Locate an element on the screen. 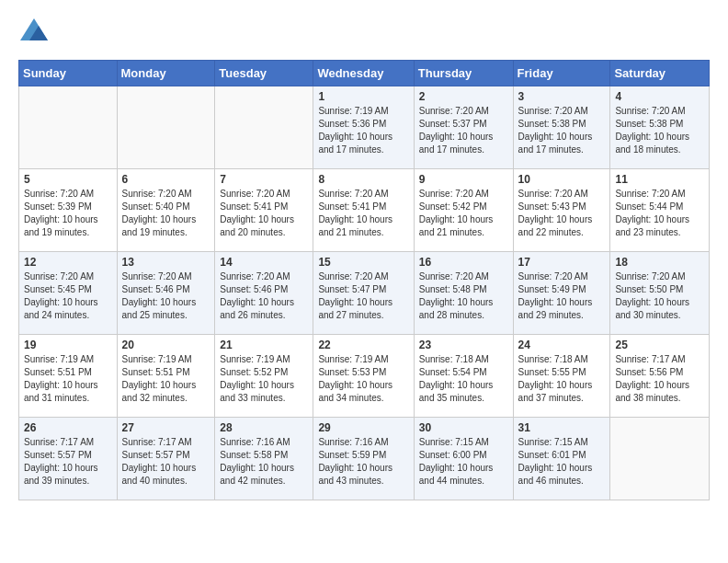 This screenshot has height=563, width=728. day-info: Sunrise: 7:20 AM Sunset: 5:42 PM Dayligh… is located at coordinates (463, 213).